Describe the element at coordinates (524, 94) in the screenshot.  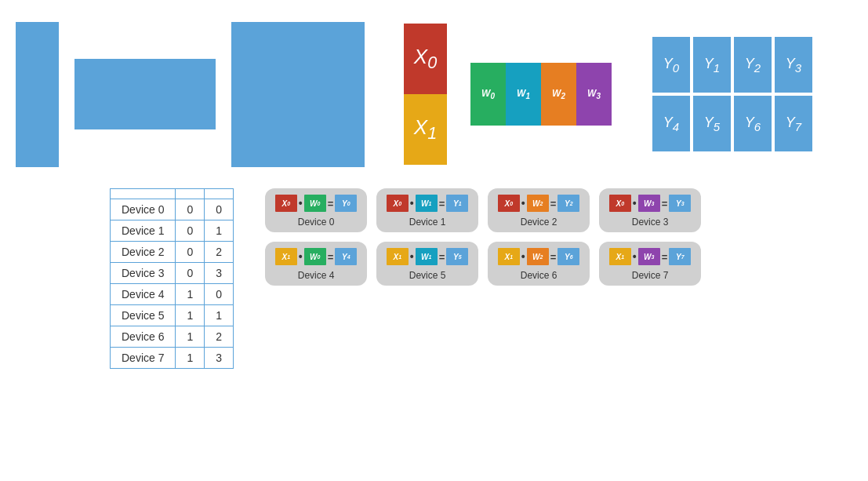
I see `w1-label: W1` at that location.